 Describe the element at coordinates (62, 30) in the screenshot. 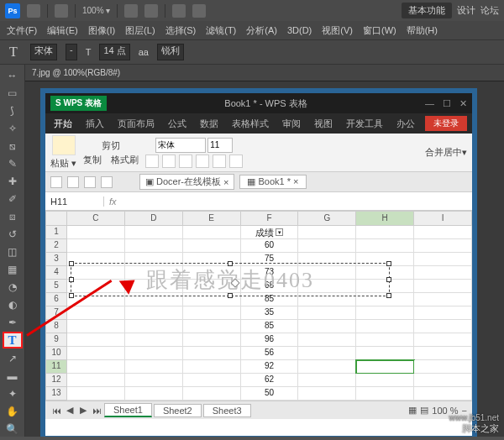

I see `menu-edit: 编辑(E)` at that location.